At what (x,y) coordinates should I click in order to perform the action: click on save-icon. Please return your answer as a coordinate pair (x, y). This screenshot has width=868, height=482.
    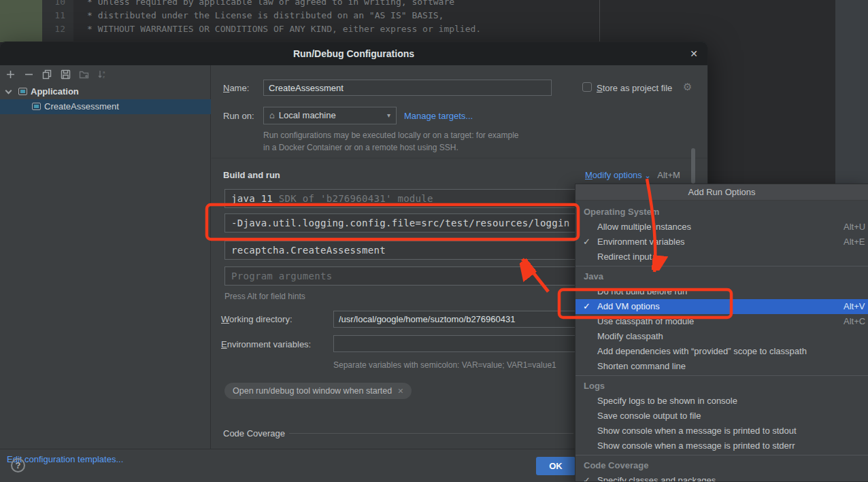
    Looking at the image, I should click on (65, 75).